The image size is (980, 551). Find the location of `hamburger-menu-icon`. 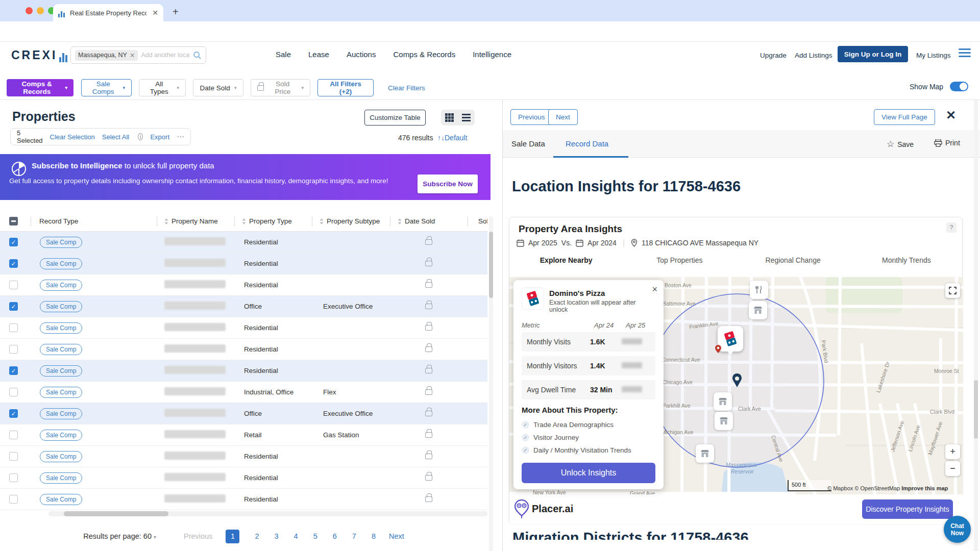

hamburger-menu-icon is located at coordinates (965, 54).